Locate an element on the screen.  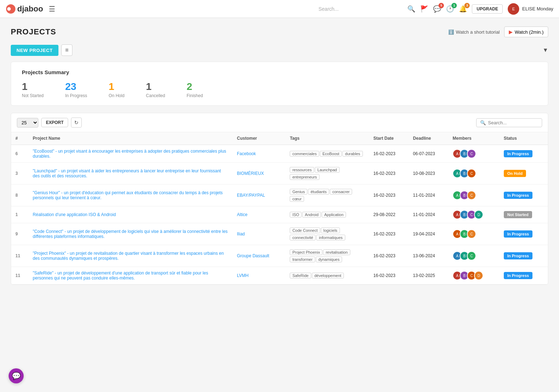
tutorial-link: ℹ️ Watch a short tutorial is located at coordinates (474, 32).